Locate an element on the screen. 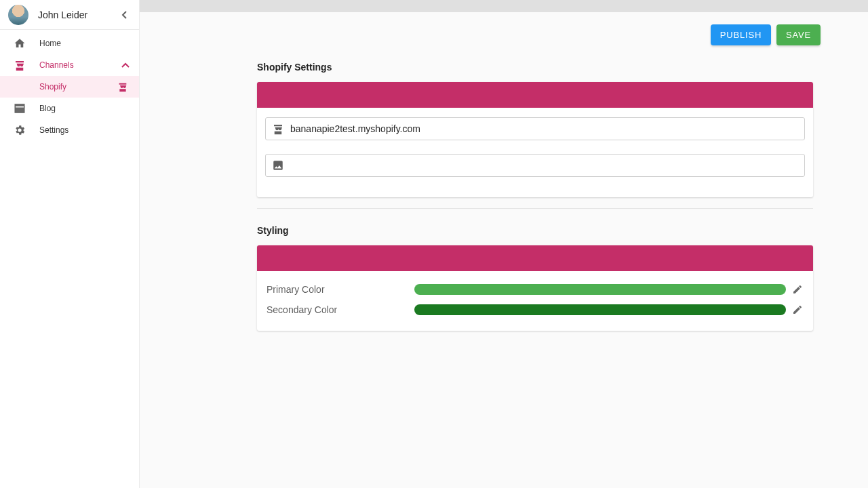  user-name: John Leider is located at coordinates (77, 15).